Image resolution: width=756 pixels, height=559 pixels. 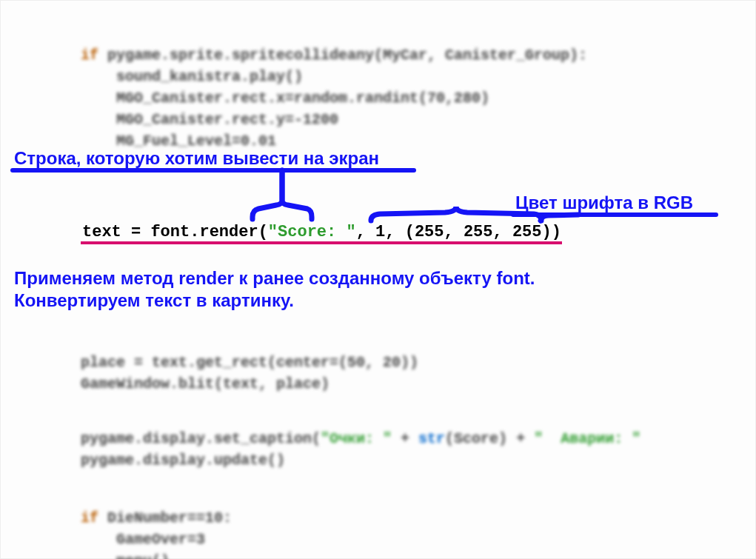 What do you see at coordinates (604, 203) in the screenshot?
I see `annotation-rgb-label: Цвет шрифта в RGB` at bounding box center [604, 203].